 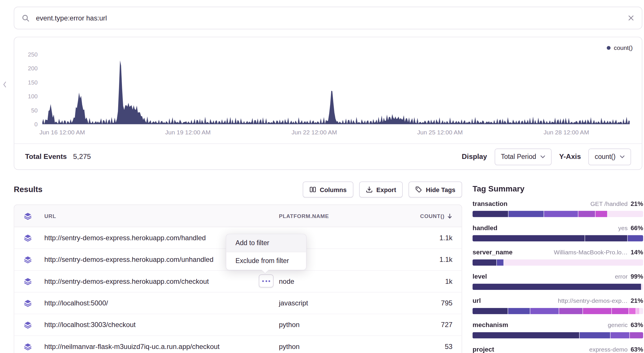 What do you see at coordinates (5, 85) in the screenshot?
I see `drawer-collapse-handle` at bounding box center [5, 85].